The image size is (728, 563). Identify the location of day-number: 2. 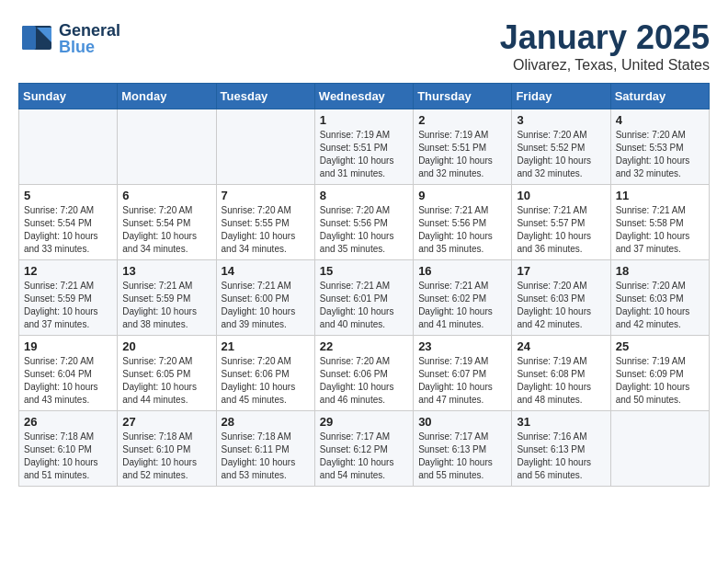
(462, 120).